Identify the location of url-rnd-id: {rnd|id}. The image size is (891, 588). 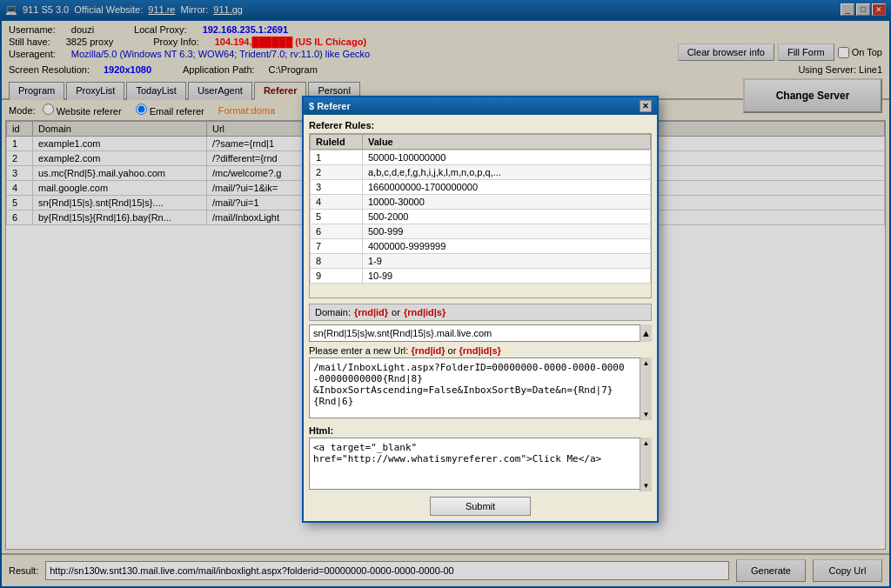
(428, 351).